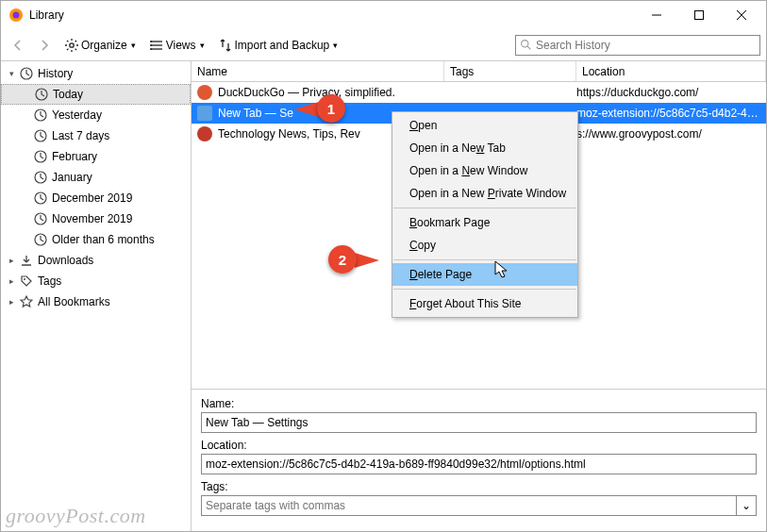  I want to click on location-input, so click(479, 464).